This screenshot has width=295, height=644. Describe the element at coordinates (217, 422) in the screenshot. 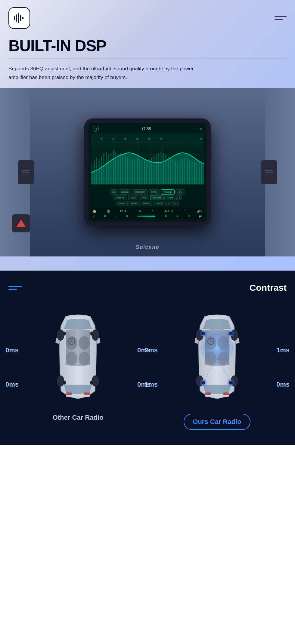

I see `ours-car-radio-button: Ours Car Radio` at that location.